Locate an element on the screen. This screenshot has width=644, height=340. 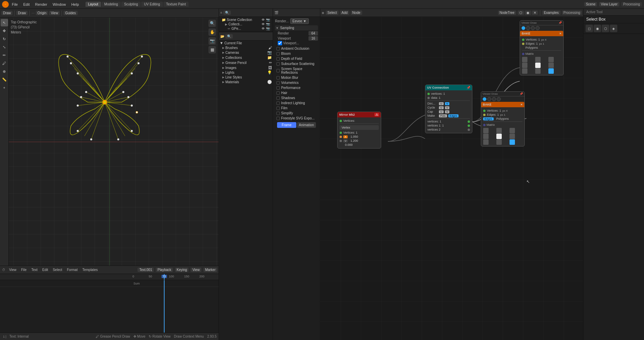
nav-camera: 📷 is located at coordinates (212, 41).